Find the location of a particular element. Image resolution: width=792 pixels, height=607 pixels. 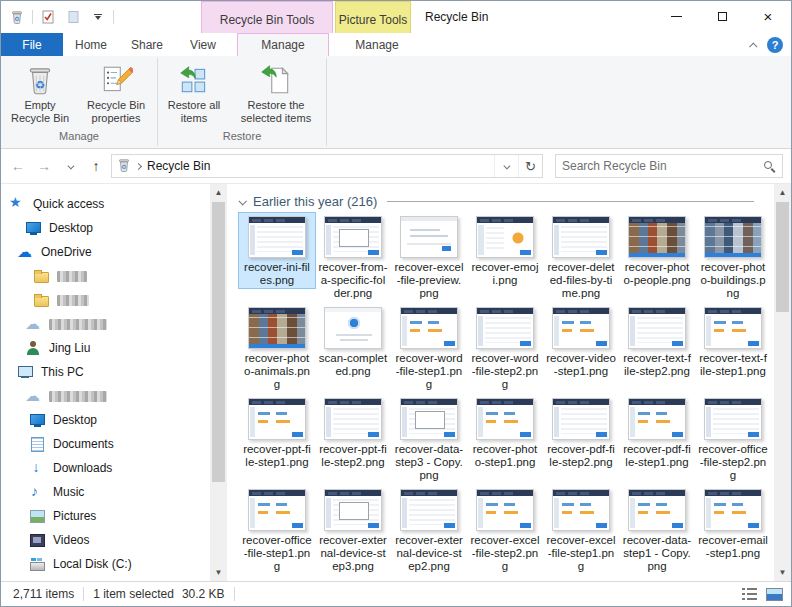

restore-all-items-button: Restore all items is located at coordinates (194, 94).